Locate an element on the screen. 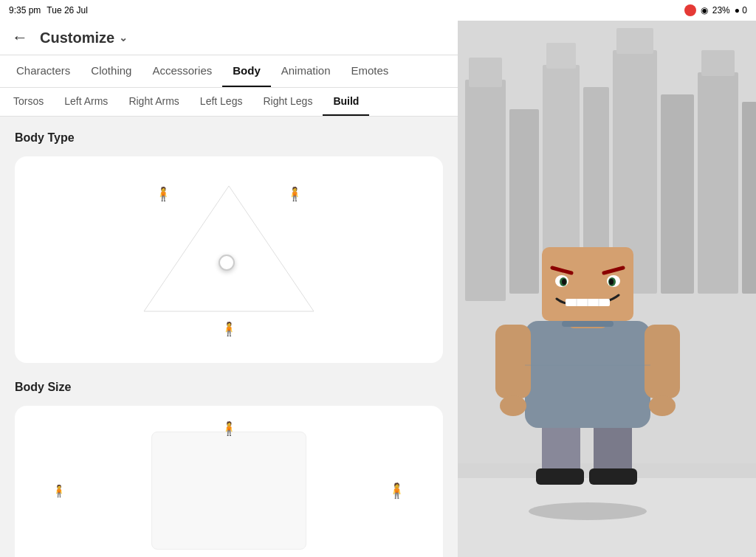 This screenshot has height=557, width=756. sub-tabs: TorsosLeft ArmsRight ArmsLeft LegsRight … is located at coordinates (229, 102).